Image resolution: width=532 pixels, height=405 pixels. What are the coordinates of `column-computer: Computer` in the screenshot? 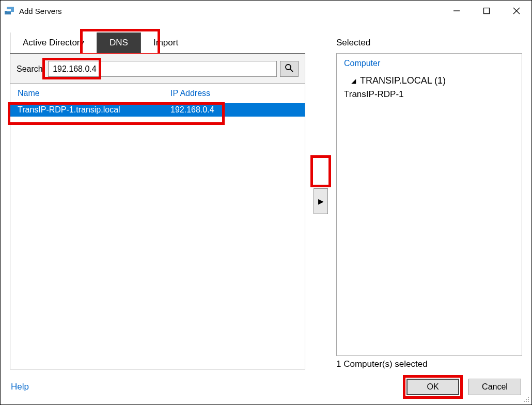 It's located at (429, 63).